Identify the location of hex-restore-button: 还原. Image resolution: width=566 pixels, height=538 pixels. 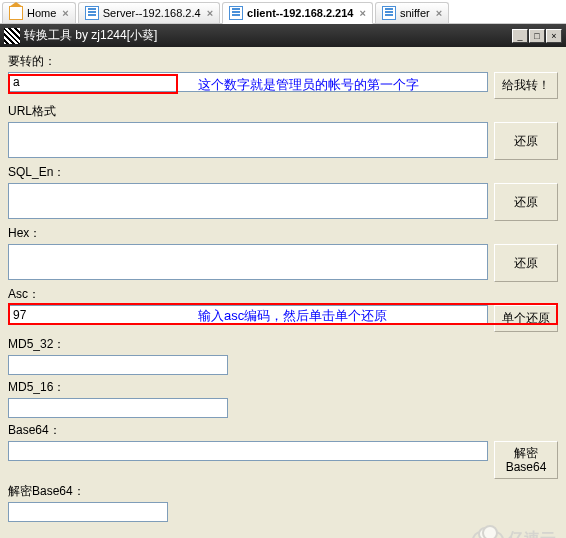
(526, 263).